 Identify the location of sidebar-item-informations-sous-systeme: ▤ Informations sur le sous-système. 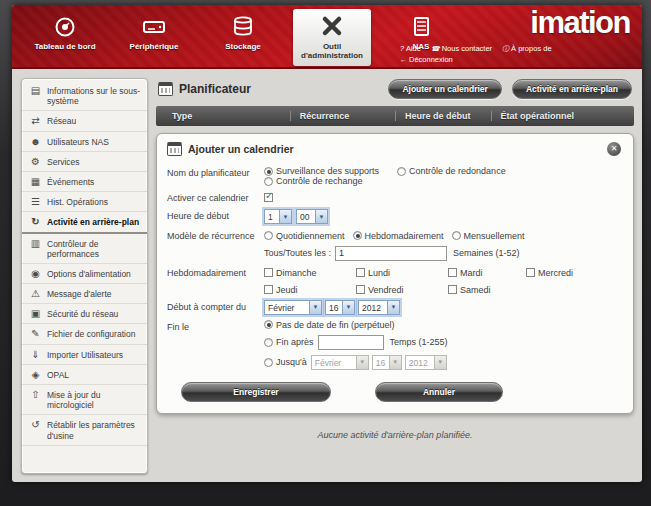
(84, 96).